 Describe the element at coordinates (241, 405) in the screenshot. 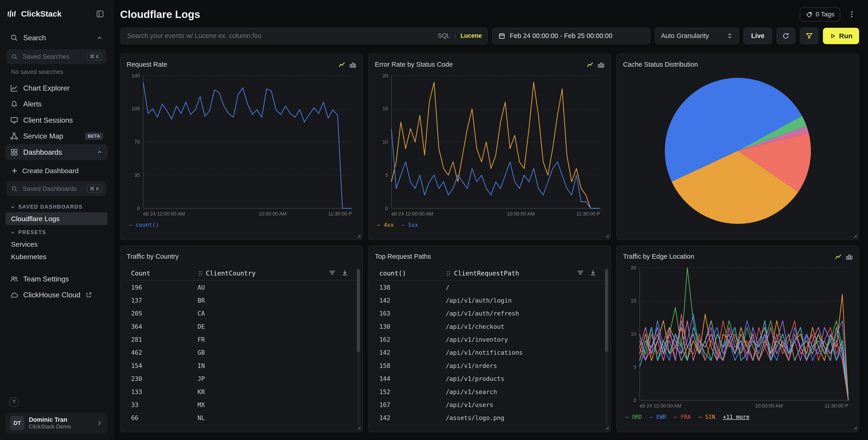

I see `table-row: 33MX` at that location.